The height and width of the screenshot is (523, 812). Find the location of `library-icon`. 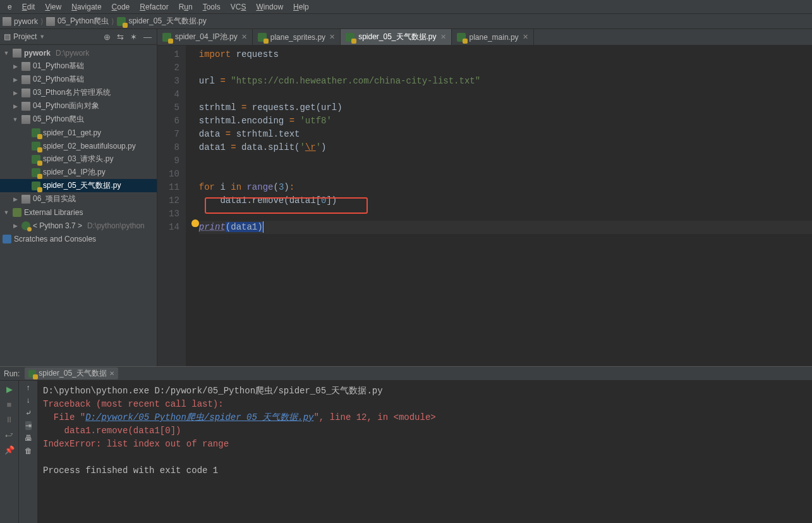

library-icon is located at coordinates (17, 212).